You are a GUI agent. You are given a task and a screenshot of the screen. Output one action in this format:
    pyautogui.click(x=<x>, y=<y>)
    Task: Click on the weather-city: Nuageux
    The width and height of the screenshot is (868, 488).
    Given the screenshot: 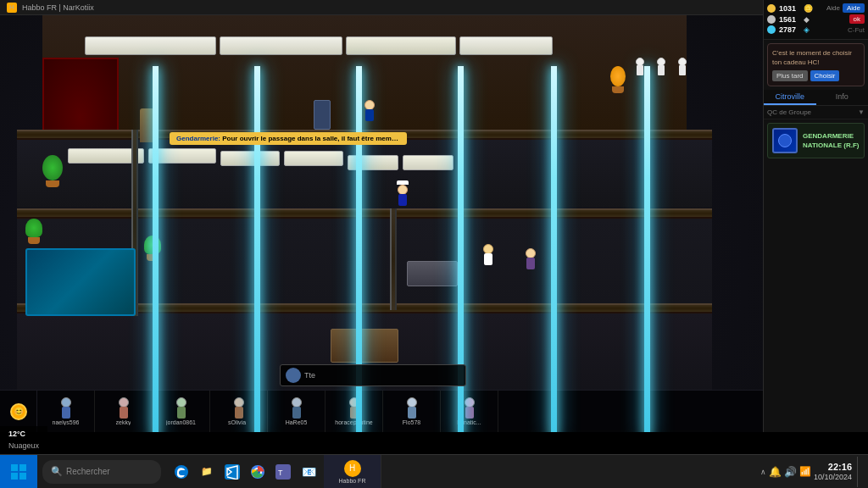 What is the action you would take?
    pyautogui.click(x=24, y=446)
    